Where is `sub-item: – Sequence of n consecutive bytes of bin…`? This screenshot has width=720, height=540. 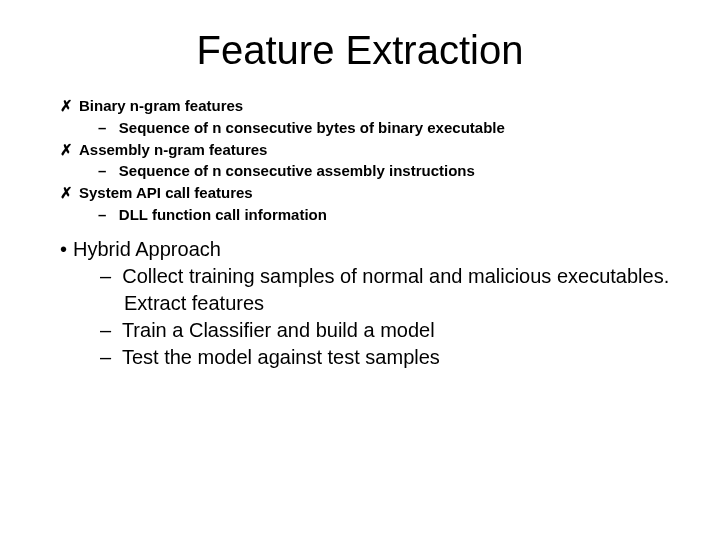
sub-item: – Sequence of n consecutive bytes of bin… is located at coordinates (365, 128).